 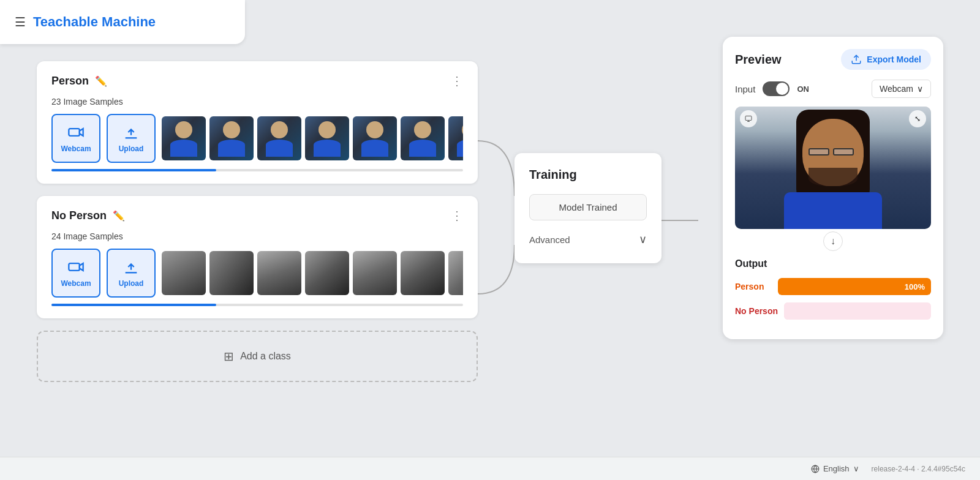 I want to click on header: ☰ Teachable Machine, so click(x=123, y=22).